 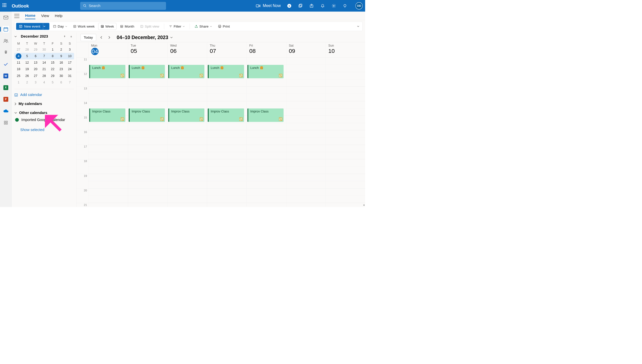 I want to click on teams-icon, so click(x=300, y=6).